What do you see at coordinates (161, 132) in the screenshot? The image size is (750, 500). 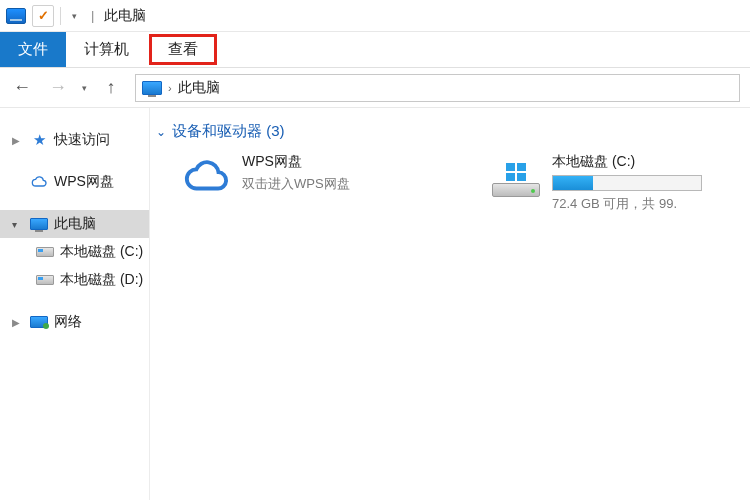 I see `chevron-down-icon: ⌄` at bounding box center [161, 132].